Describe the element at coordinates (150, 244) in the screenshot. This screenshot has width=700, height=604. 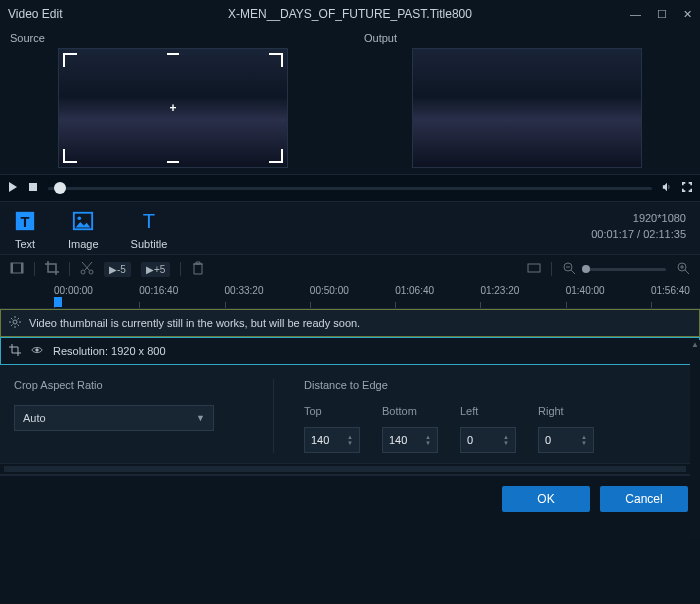
I see `subtitle-tool-label: Subtitle` at that location.